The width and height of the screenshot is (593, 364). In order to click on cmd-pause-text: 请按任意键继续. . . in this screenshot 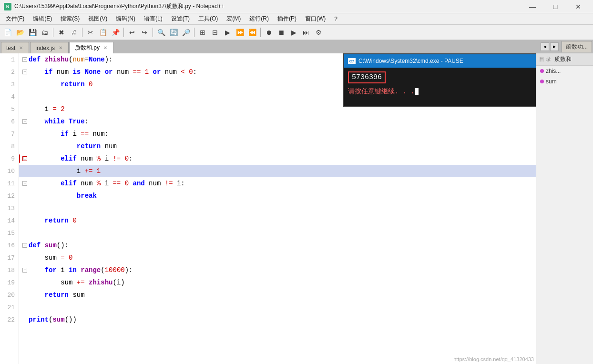, I will do `click(442, 91)`.